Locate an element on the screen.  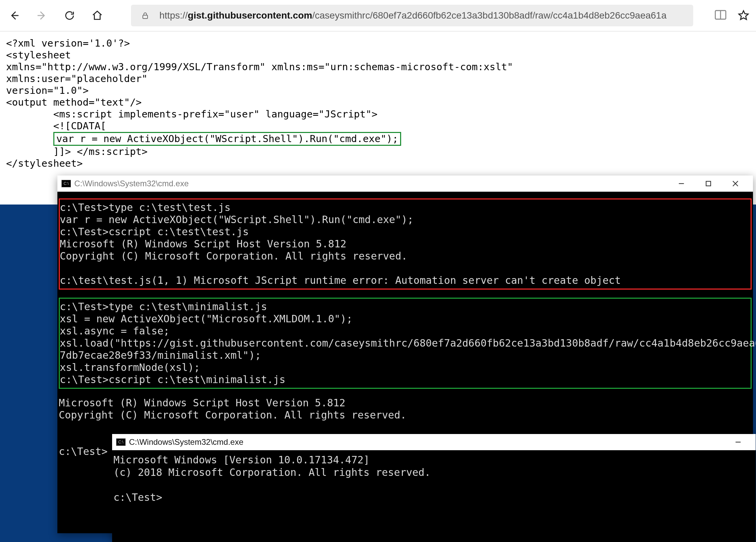
cmd1-titlebar: C:\ C:\Windows\System32\cmd.exe is located at coordinates (405, 184).